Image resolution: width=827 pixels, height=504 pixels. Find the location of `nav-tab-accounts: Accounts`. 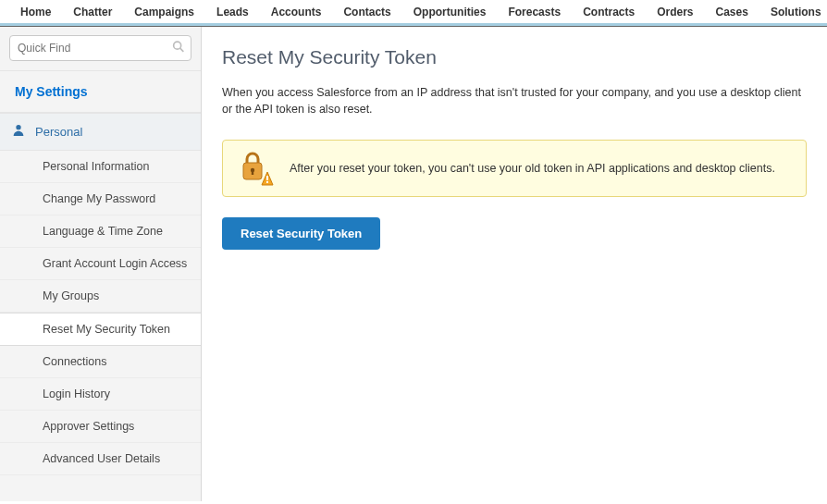

nav-tab-accounts: Accounts is located at coordinates (296, 13).